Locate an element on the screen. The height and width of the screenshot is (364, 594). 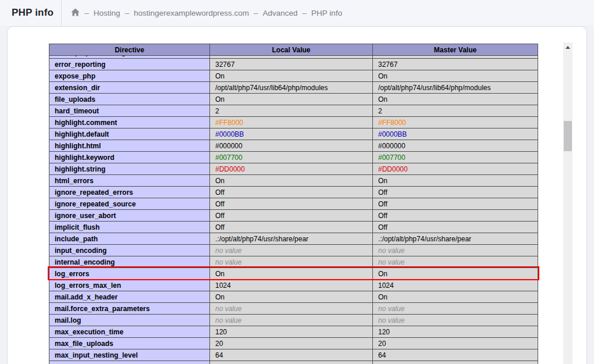
table-row: implicit_flush Off Off is located at coordinates (294, 227).